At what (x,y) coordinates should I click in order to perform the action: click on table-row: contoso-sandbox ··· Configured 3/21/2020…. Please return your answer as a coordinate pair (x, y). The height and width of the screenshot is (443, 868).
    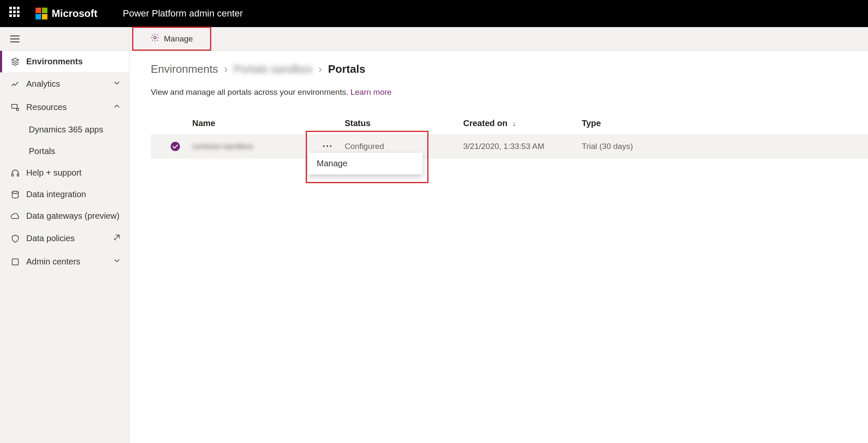
    Looking at the image, I should click on (509, 146).